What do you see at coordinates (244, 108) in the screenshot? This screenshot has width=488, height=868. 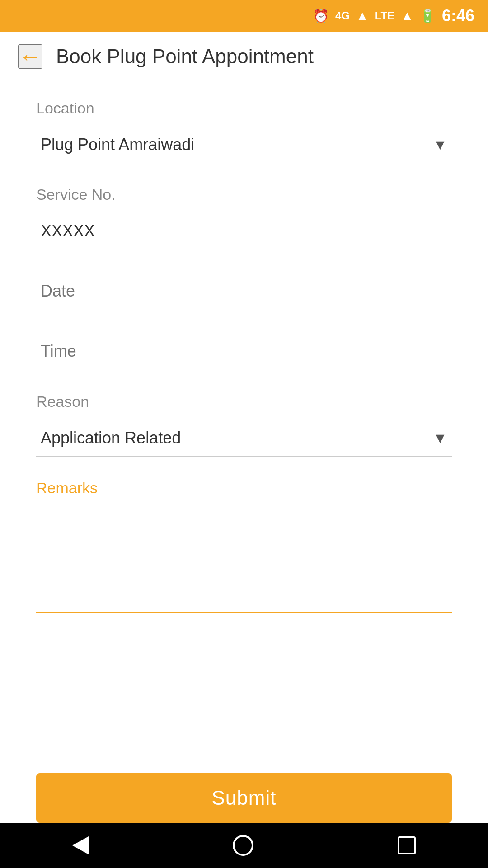 I see `location-label: Location` at bounding box center [244, 108].